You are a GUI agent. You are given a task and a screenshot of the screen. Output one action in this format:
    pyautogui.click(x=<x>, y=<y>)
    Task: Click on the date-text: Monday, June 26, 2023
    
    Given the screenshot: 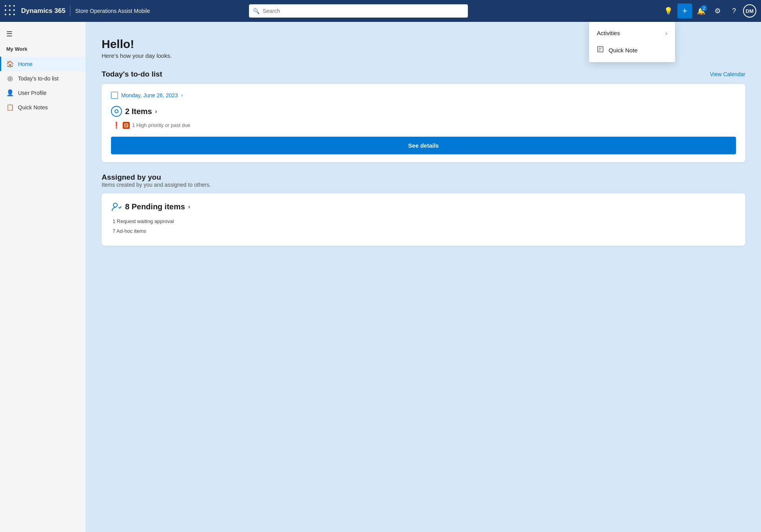 What is the action you would take?
    pyautogui.click(x=149, y=95)
    